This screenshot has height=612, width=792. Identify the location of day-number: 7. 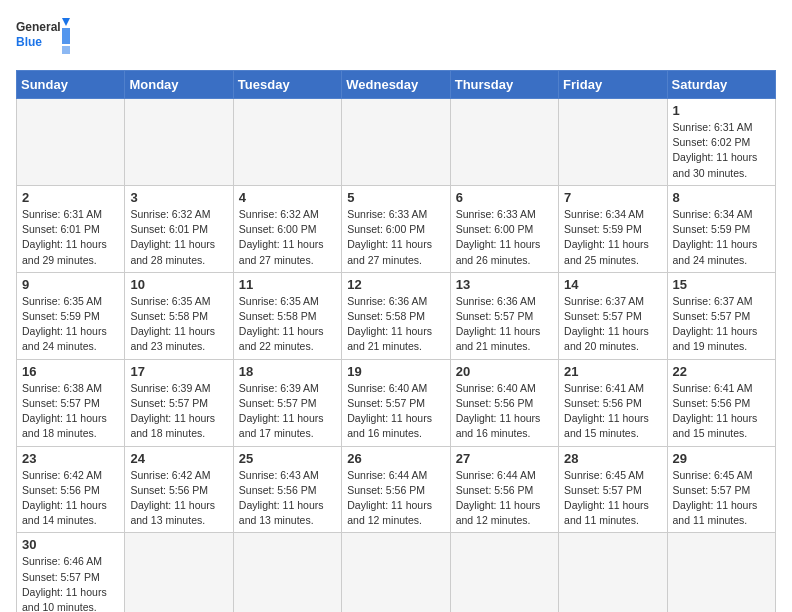
(612, 198).